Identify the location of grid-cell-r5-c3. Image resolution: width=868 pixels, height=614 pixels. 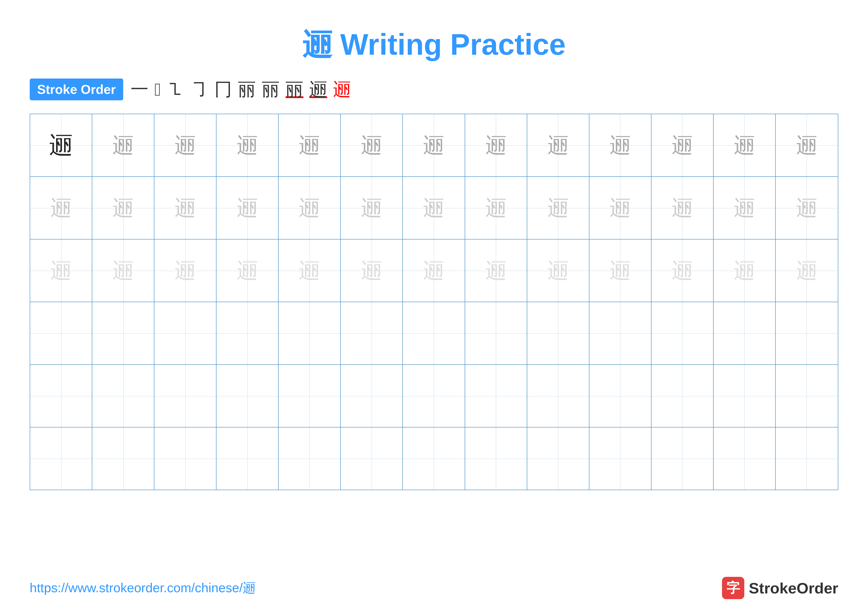
(185, 396).